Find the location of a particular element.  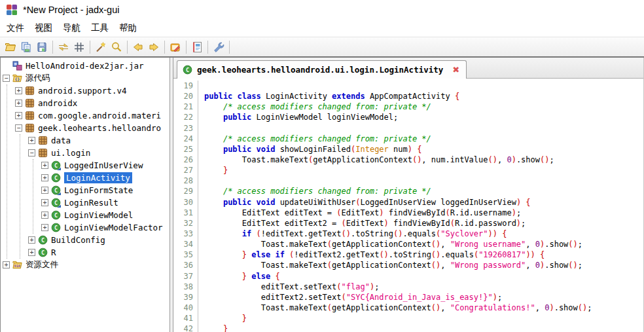

tree-node-login-result: +CLoginResult is located at coordinates (101, 203).